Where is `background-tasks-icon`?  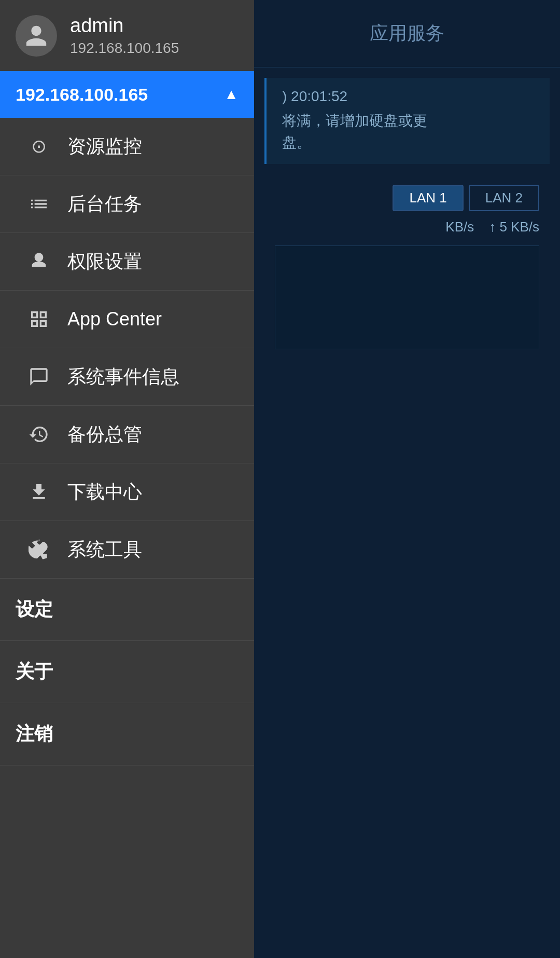
background-tasks-icon is located at coordinates (39, 204).